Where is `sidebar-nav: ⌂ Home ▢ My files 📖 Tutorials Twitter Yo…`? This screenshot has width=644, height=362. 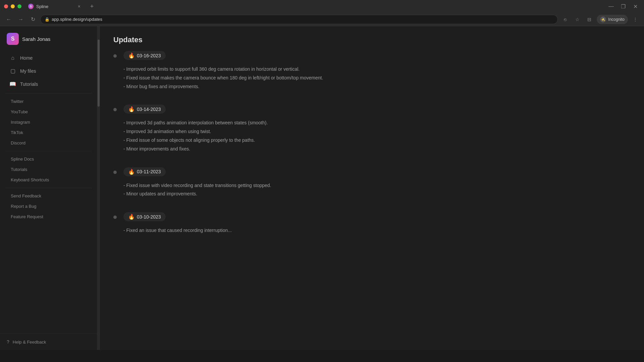
sidebar-nav: ⌂ Home ▢ My files 📖 Tutorials Twitter Yo… is located at coordinates (48, 192).